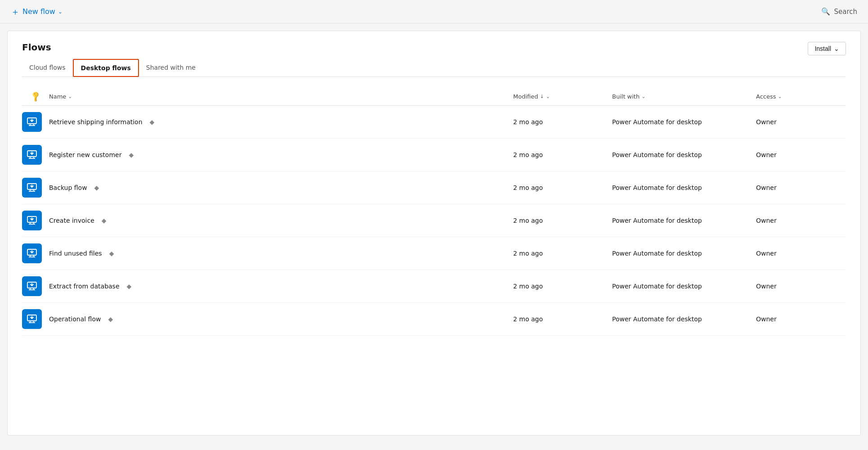  I want to click on key-icon: 🔑, so click(36, 97).